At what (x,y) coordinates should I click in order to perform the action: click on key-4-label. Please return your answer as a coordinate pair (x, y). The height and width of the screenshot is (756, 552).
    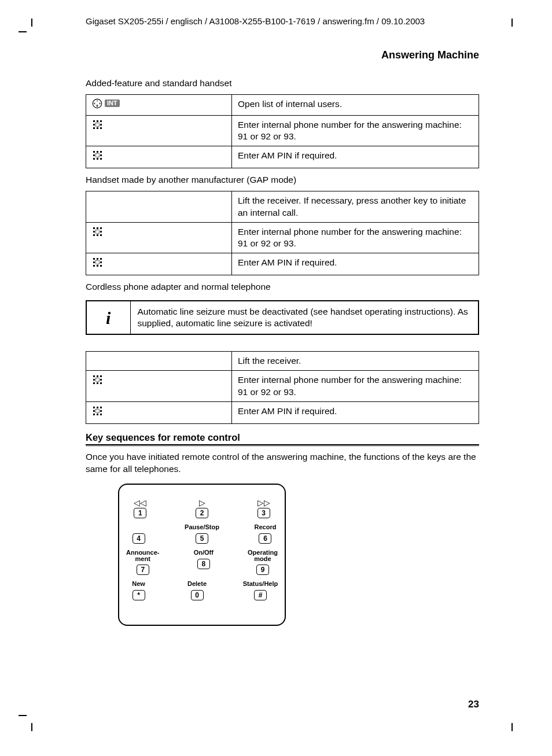
    Looking at the image, I should click on (139, 528).